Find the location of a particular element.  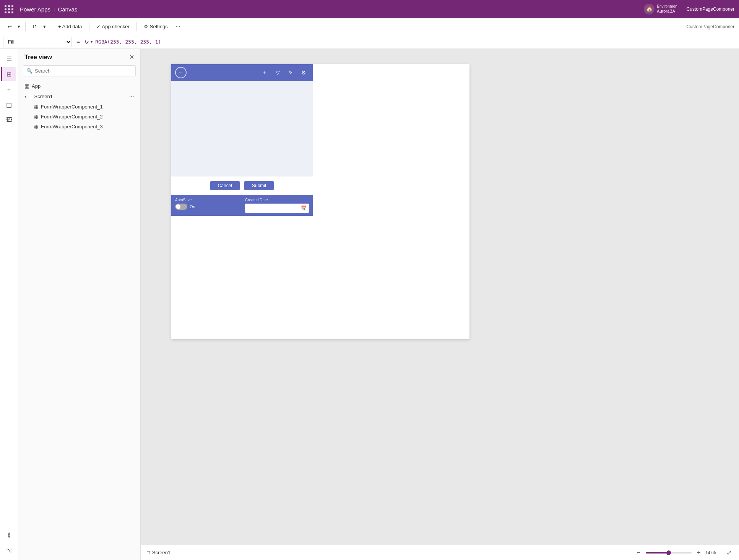

layers-button: ⊞ is located at coordinates (8, 74).